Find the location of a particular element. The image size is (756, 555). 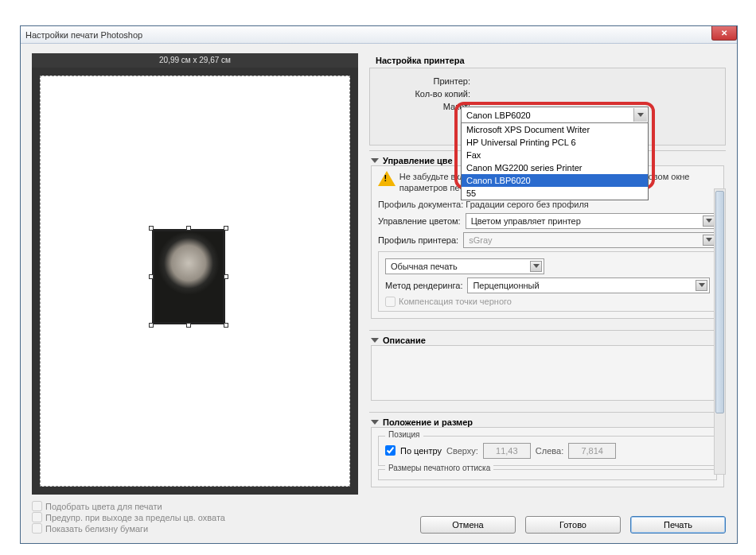

printer-option: Canon MG2200 series Printer is located at coordinates (555, 168).